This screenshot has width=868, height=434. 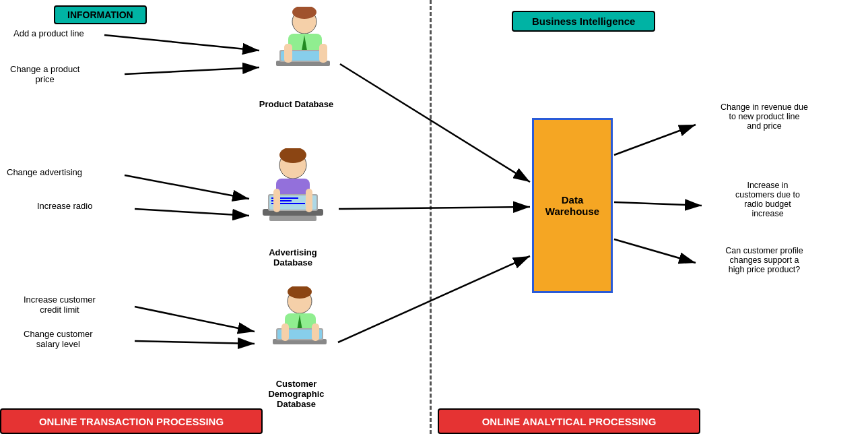 What do you see at coordinates (293, 257) in the screenshot?
I see `advertising-db-label: AdvertisingDatabase` at bounding box center [293, 257].